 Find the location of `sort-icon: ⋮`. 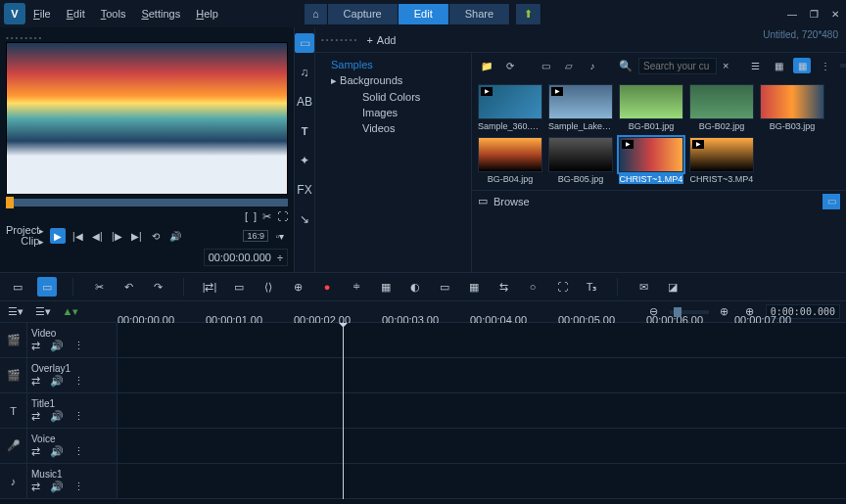

sort-icon: ⋮ is located at coordinates (825, 66).